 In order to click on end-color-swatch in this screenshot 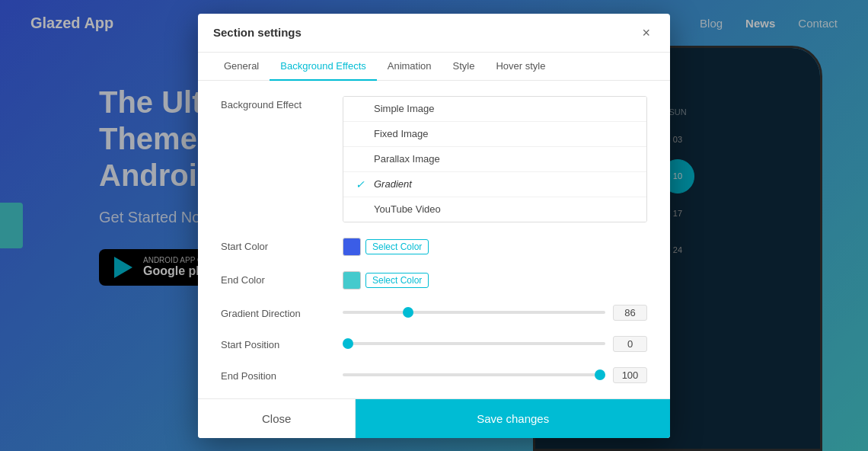, I will do `click(352, 280)`.